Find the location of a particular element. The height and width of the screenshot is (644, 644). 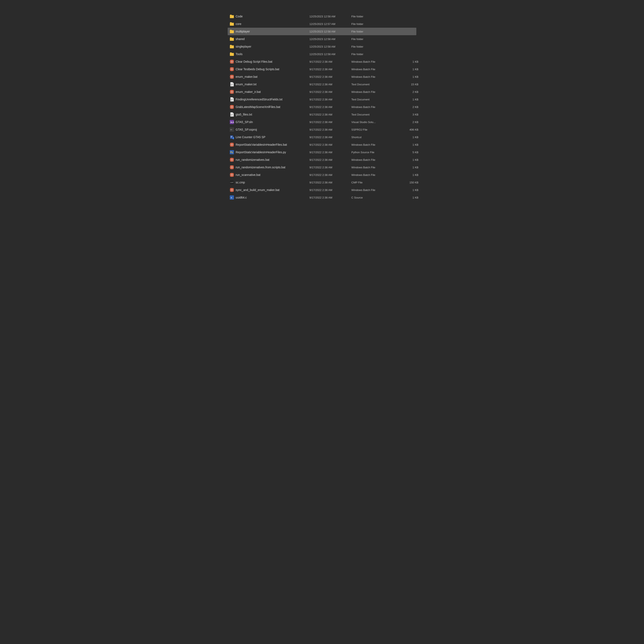

list-item: singleplayer 12/25/2023 12:58 AM File fo… is located at coordinates (322, 47).